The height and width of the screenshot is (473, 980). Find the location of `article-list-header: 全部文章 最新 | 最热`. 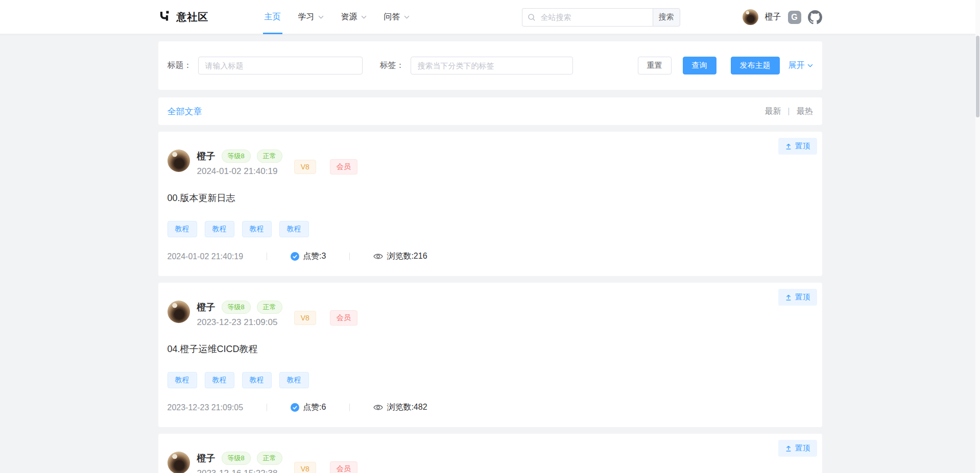

article-list-header: 全部文章 最新 | 最热 is located at coordinates (490, 111).